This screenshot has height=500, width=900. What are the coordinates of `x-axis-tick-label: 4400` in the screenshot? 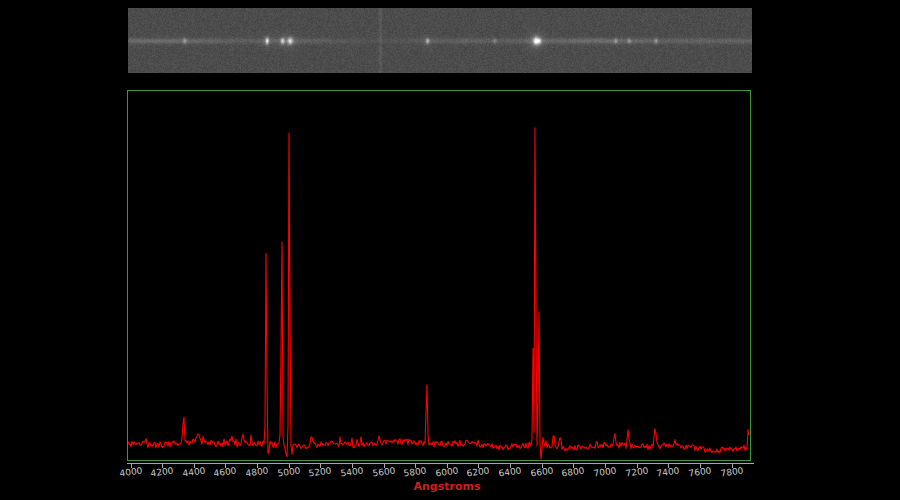 It's located at (194, 472).